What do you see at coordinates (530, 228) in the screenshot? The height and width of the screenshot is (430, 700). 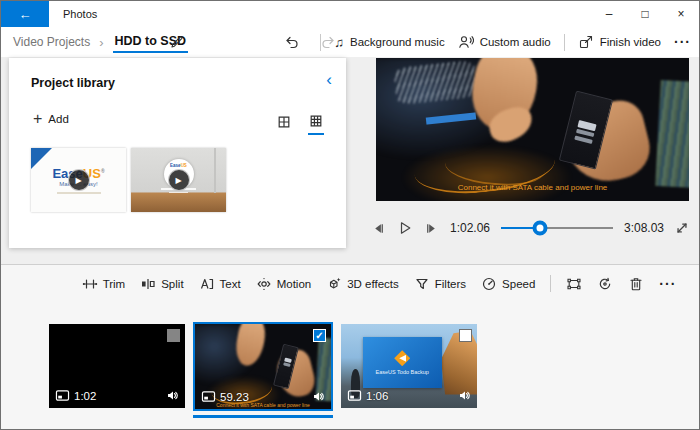 I see `playback-controls: 1:02.06 3:08.03` at bounding box center [530, 228].